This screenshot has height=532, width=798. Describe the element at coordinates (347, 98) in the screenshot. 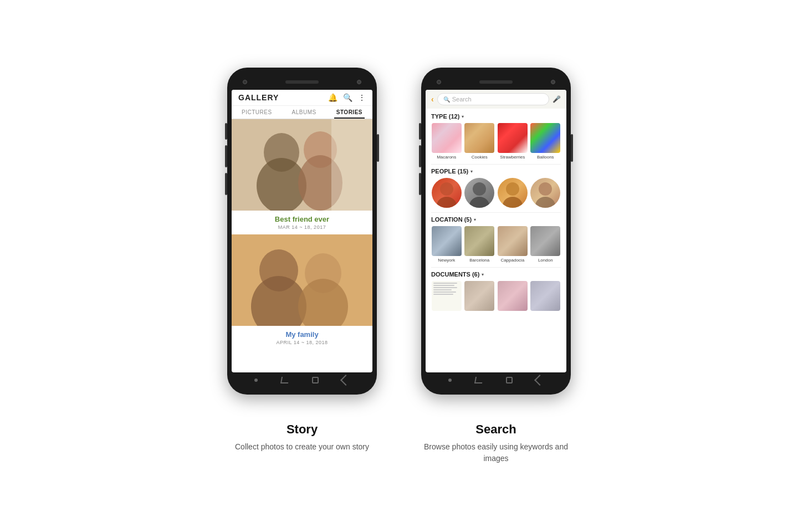

I see `gallery-icons: 🔔 🔍 ⋮` at that location.